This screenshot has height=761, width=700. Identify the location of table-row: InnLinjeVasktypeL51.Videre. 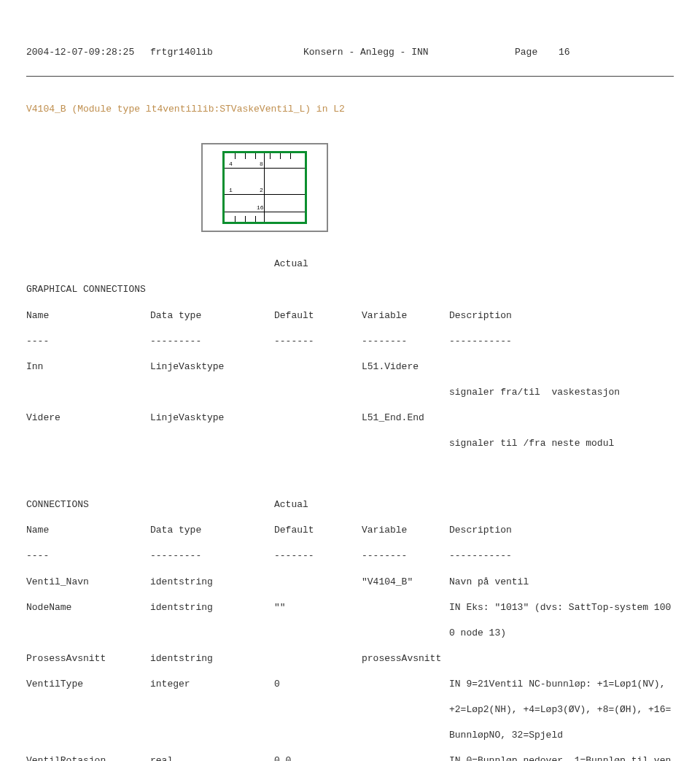
(350, 367).